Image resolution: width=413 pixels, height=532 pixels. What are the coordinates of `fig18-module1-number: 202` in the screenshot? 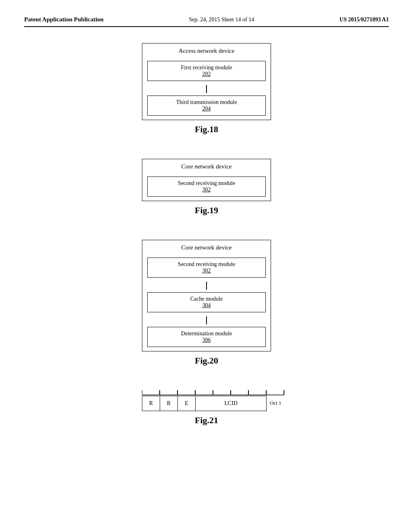 It's located at (206, 74).